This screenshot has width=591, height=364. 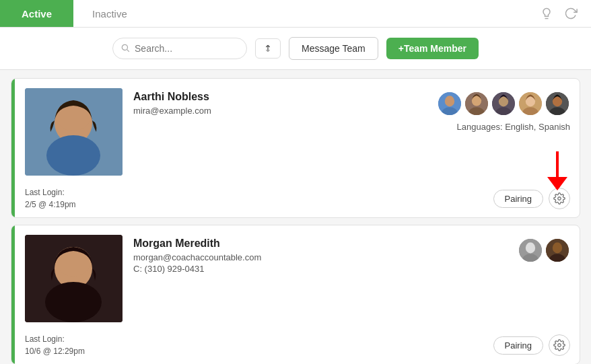 What do you see at coordinates (268, 48) in the screenshot?
I see `sort-button` at bounding box center [268, 48].